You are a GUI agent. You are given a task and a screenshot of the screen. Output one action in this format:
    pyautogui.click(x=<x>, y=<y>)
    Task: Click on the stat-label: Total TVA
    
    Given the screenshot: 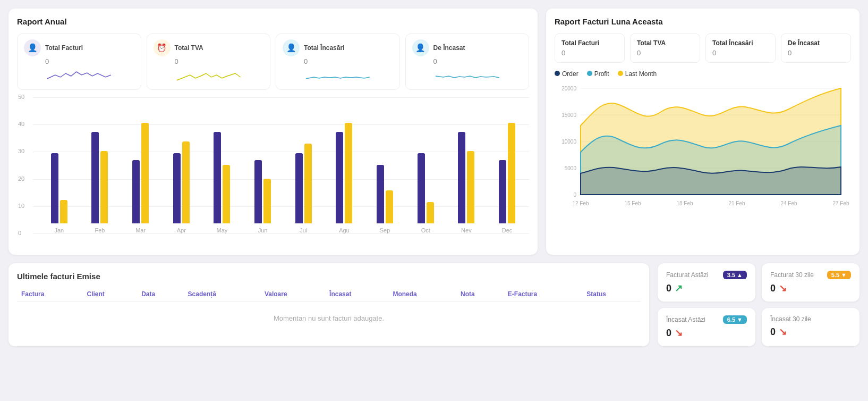 What is the action you would take?
    pyautogui.click(x=189, y=48)
    